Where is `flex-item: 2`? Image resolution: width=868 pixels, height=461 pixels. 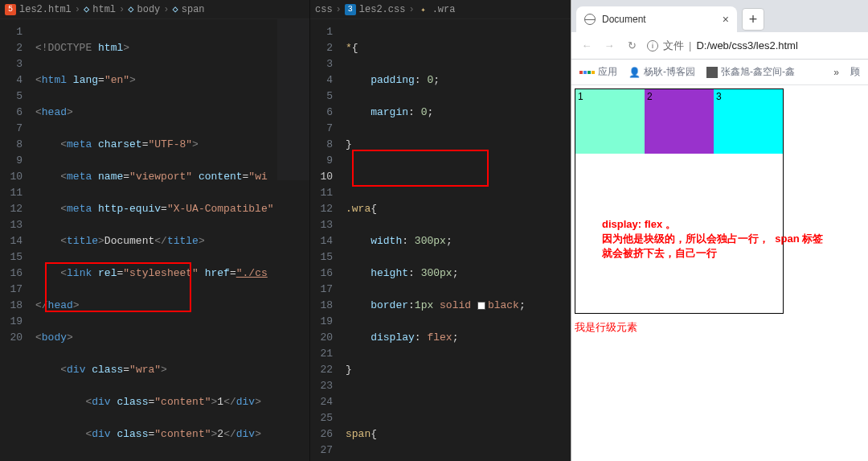
flex-item: 2 is located at coordinates (679, 121).